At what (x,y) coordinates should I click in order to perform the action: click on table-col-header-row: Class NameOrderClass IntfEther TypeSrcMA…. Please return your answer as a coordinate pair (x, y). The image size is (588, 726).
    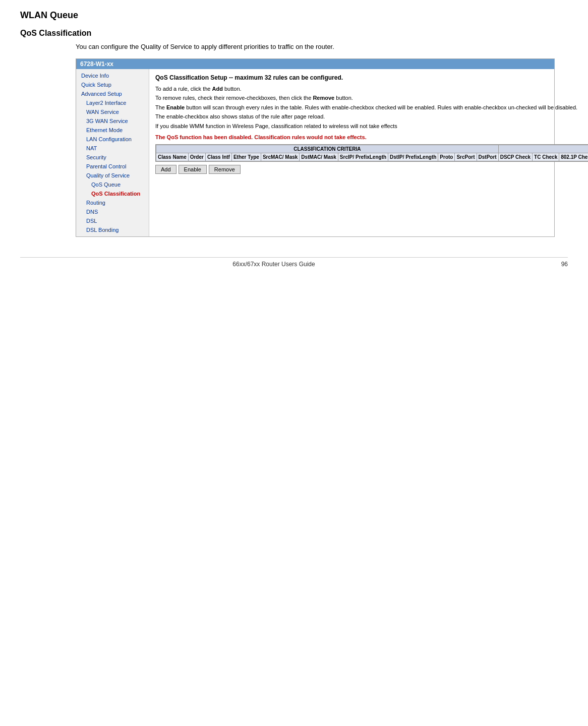
    Looking at the image, I should click on (372, 157).